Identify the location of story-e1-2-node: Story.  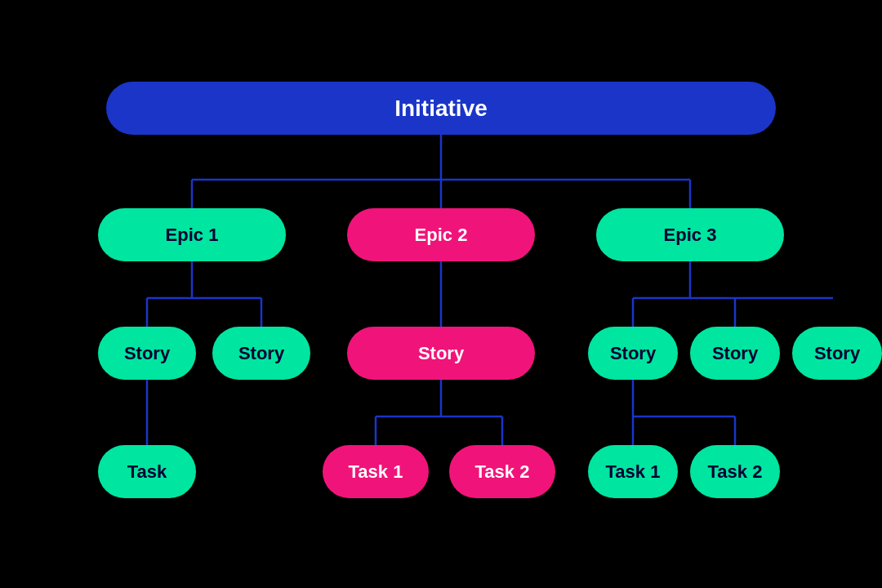
(261, 353).